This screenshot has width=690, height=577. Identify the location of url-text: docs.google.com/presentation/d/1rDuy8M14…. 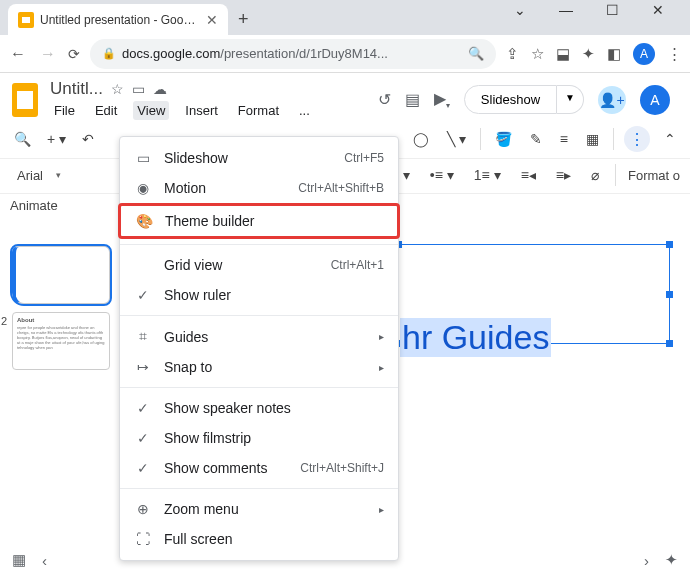
(255, 54).